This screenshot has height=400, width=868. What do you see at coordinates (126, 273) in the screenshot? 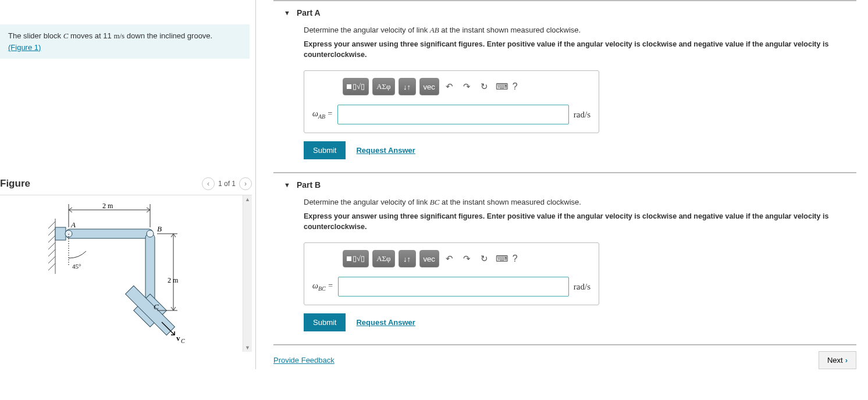
I see `figure-body: 45° 2 m 2 m A B` at bounding box center [126, 273].